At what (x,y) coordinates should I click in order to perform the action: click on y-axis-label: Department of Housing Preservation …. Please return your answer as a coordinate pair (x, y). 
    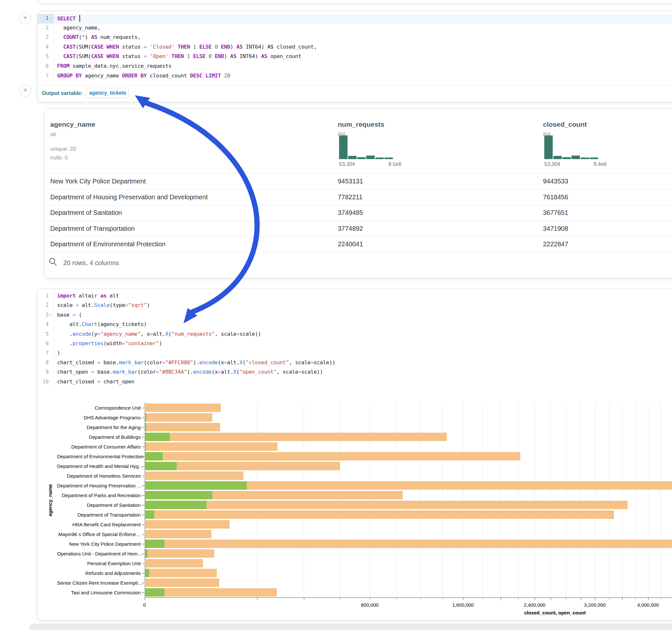
    Looking at the image, I should click on (99, 486).